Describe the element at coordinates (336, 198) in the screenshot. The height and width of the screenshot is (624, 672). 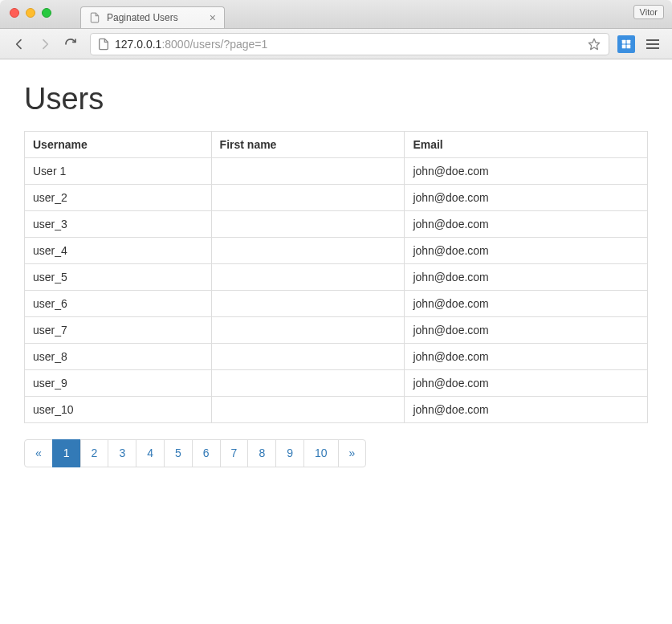
I see `table-row: user_2john@doe.com` at that location.